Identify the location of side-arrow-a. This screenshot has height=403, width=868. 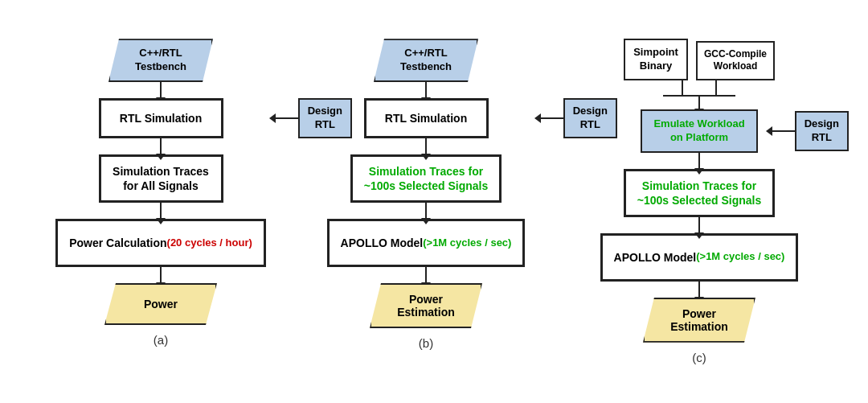
(284, 118).